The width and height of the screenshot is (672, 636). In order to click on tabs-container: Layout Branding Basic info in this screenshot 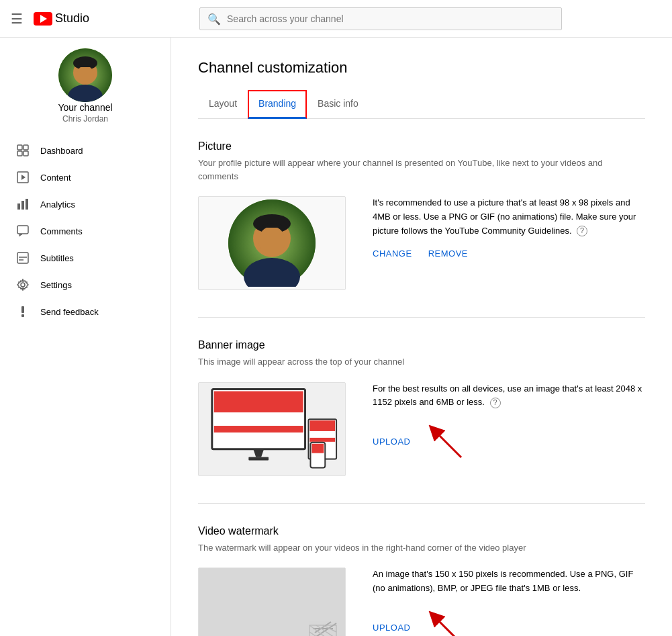, I will do `click(422, 105)`.